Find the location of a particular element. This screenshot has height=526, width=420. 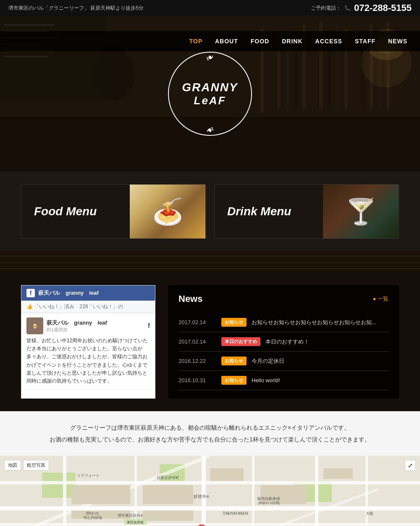

about-text-1: グラニーリーフは堺市東区萩原天神にある、都会の喧騒から離れられるエスニック×イタ… is located at coordinates (210, 428).